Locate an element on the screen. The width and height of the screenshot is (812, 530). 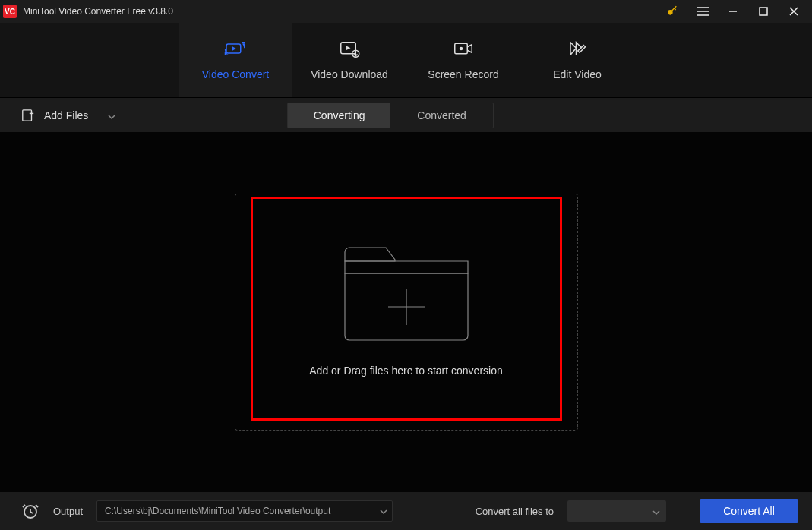
menu-icon is located at coordinates (703, 11).